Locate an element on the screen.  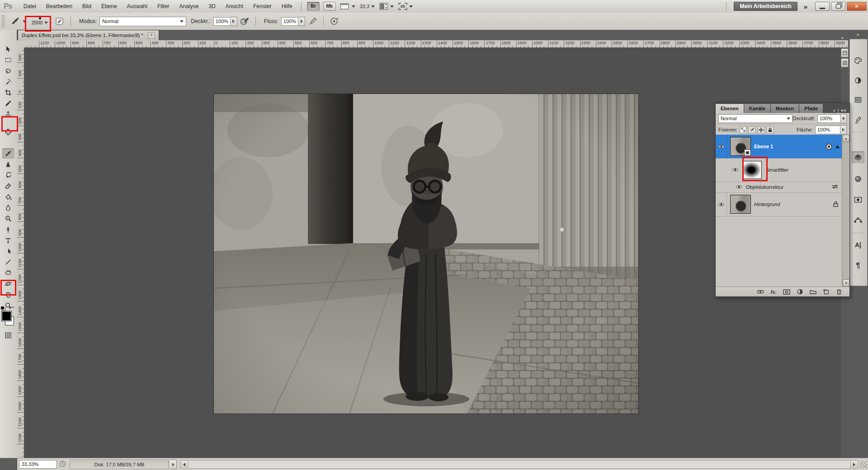
smartfilter-label: Smartfilter is located at coordinates (777, 170).